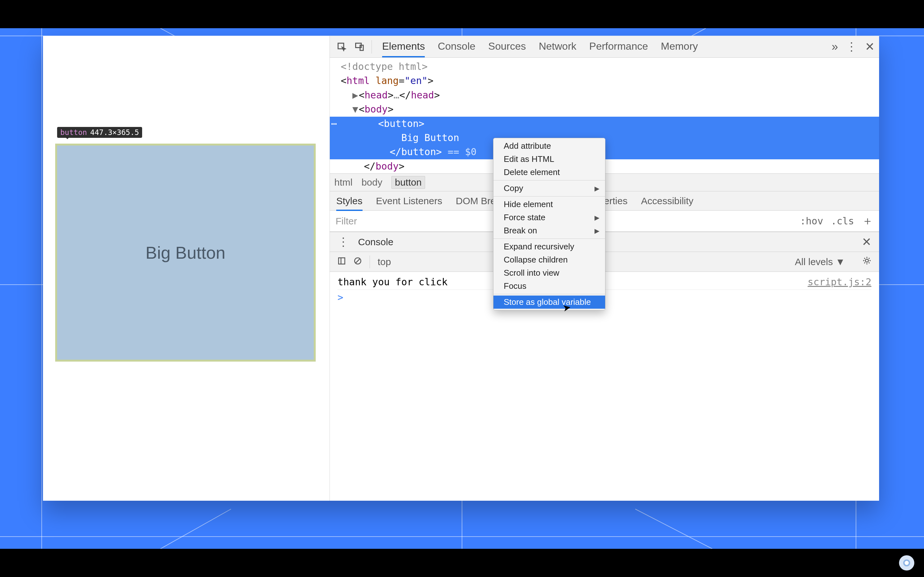  Describe the element at coordinates (456, 47) in the screenshot. I see `tab-console: Console` at that location.